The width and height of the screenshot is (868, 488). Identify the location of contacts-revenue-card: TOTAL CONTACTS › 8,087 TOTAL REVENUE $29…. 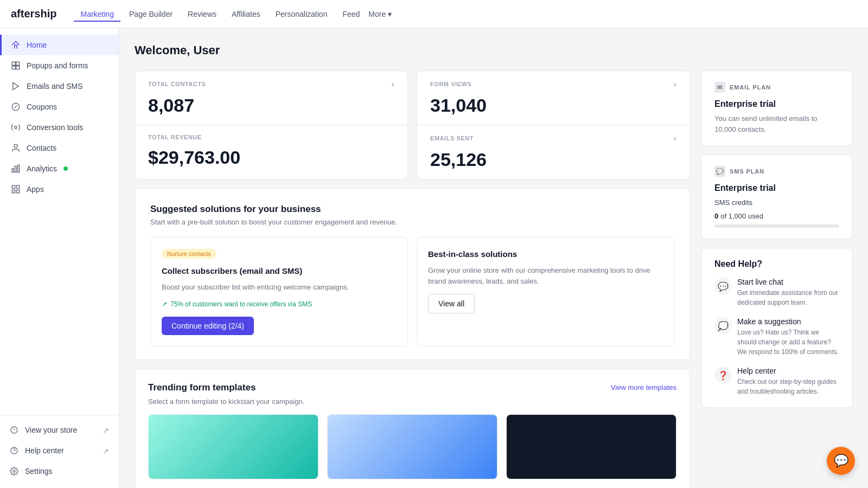
(271, 125).